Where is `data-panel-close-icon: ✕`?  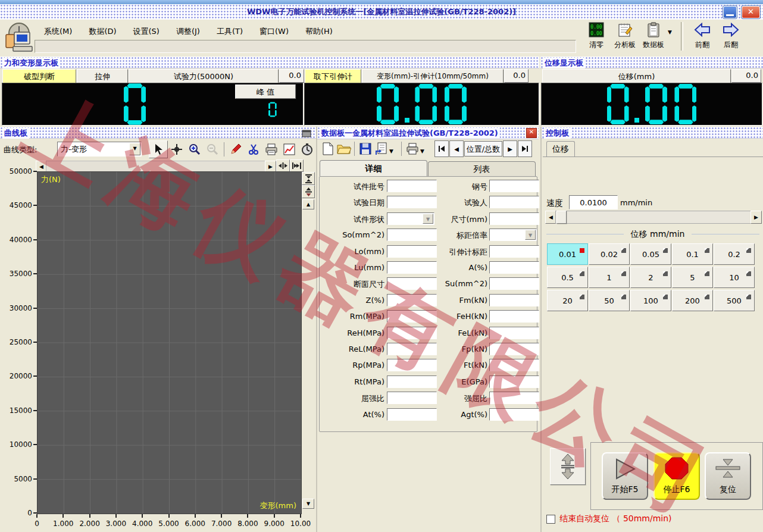 data-panel-close-icon: ✕ is located at coordinates (531, 133).